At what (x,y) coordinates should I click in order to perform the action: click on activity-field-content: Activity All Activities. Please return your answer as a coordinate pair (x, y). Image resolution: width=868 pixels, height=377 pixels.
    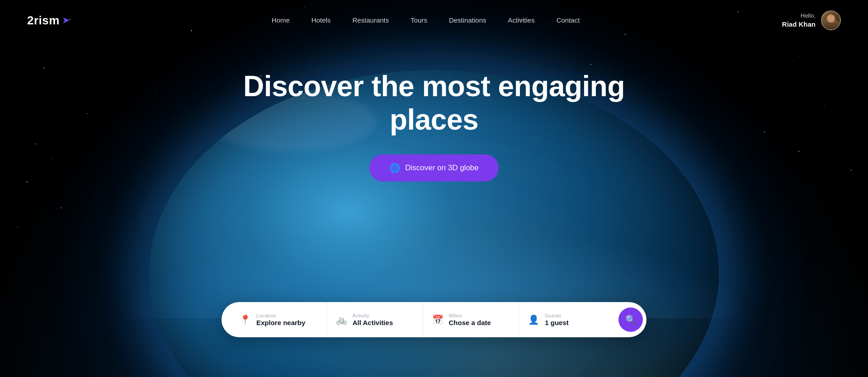
    Looking at the image, I should click on (373, 320).